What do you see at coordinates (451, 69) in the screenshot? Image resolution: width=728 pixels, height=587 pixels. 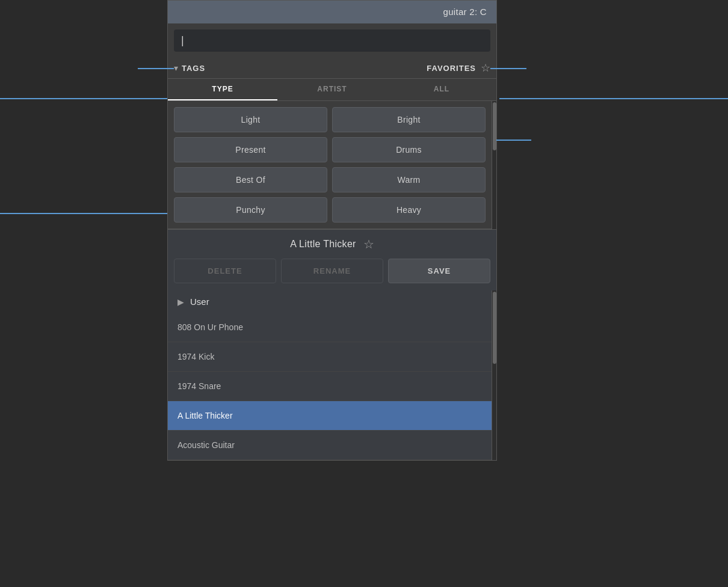 I see `favorites-label: FAVORITES` at bounding box center [451, 69].